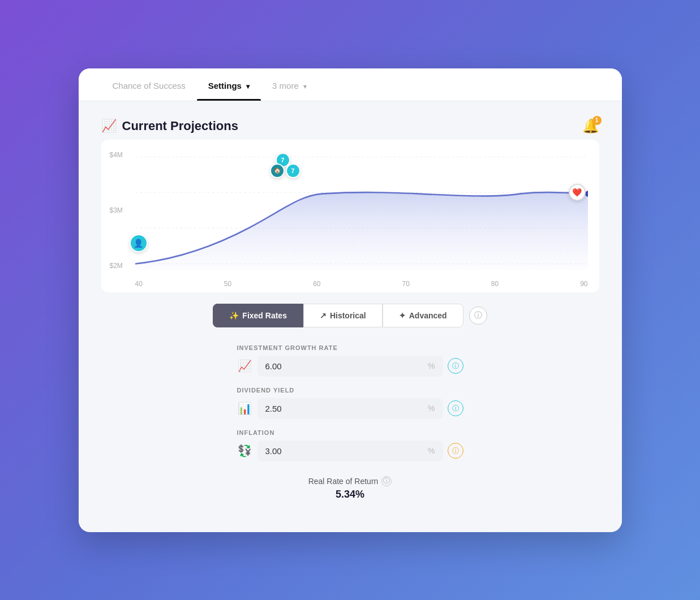  Describe the element at coordinates (350, 408) in the screenshot. I see `dividend-yield-input-wrapper: %` at that location.